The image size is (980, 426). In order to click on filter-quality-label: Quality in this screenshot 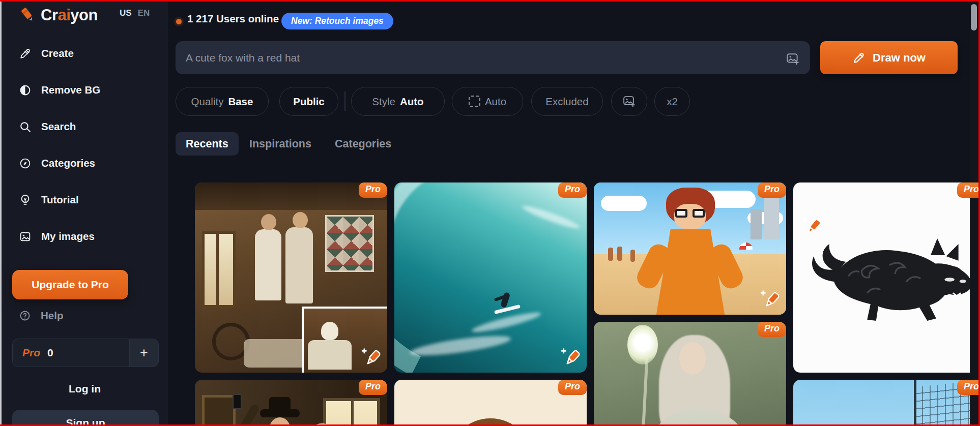, I will do `click(208, 102)`.